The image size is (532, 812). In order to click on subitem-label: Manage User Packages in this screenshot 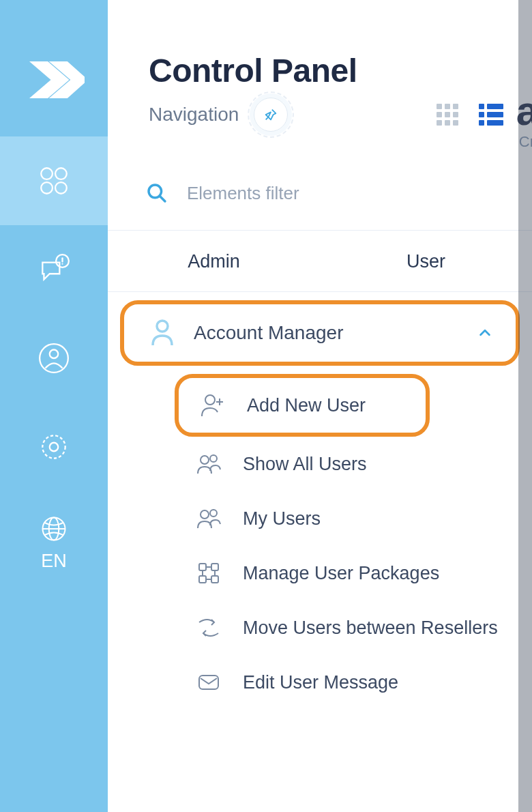, I will do `click(341, 573)`.